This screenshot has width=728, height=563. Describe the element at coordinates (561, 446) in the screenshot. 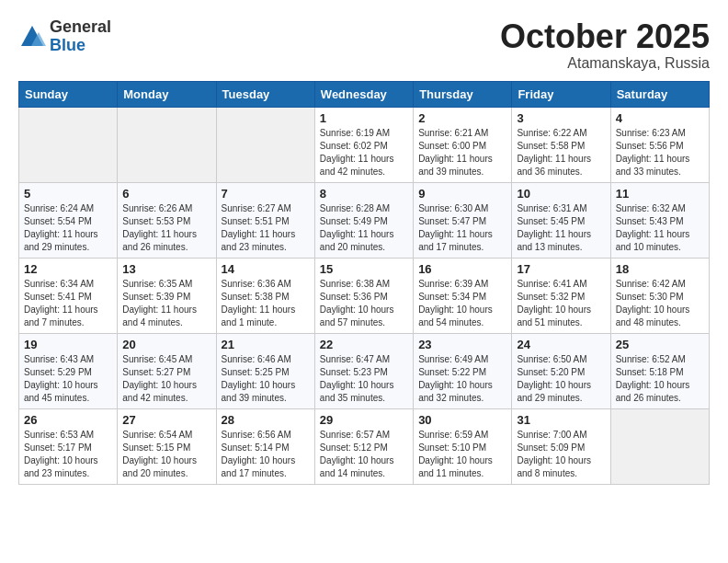

I see `calendar-cell: 31Sunrise: 7:00 AM Sunset: 5:09 PM Dayli…` at that location.